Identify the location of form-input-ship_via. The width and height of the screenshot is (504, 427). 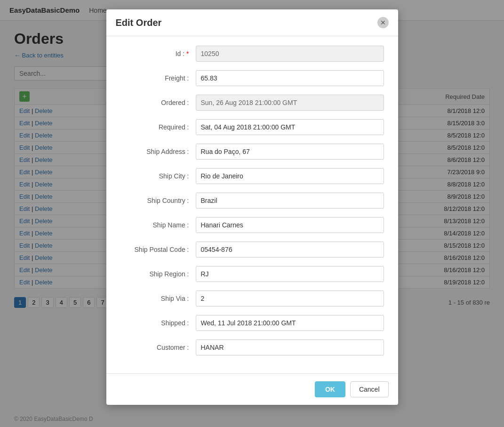
(290, 298).